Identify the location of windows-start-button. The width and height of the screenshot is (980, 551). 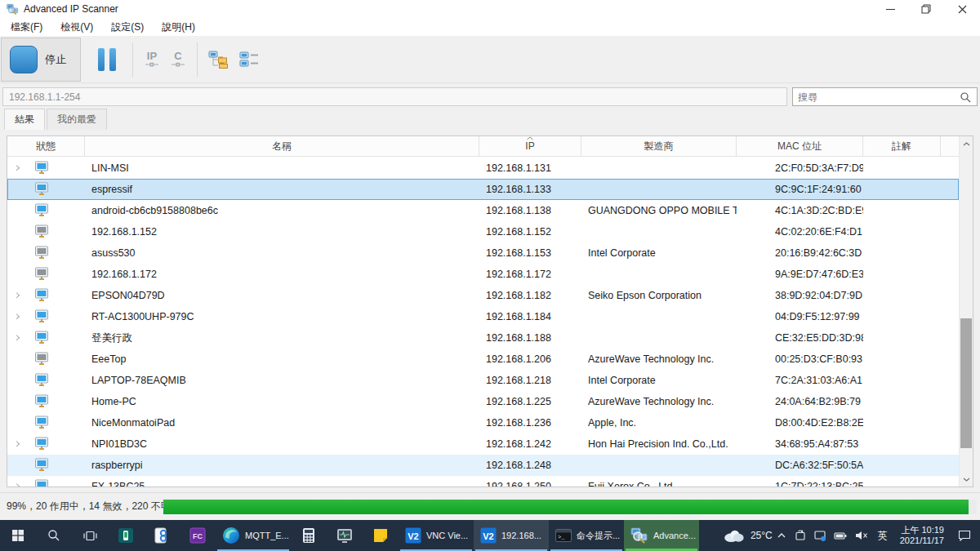
(18, 535).